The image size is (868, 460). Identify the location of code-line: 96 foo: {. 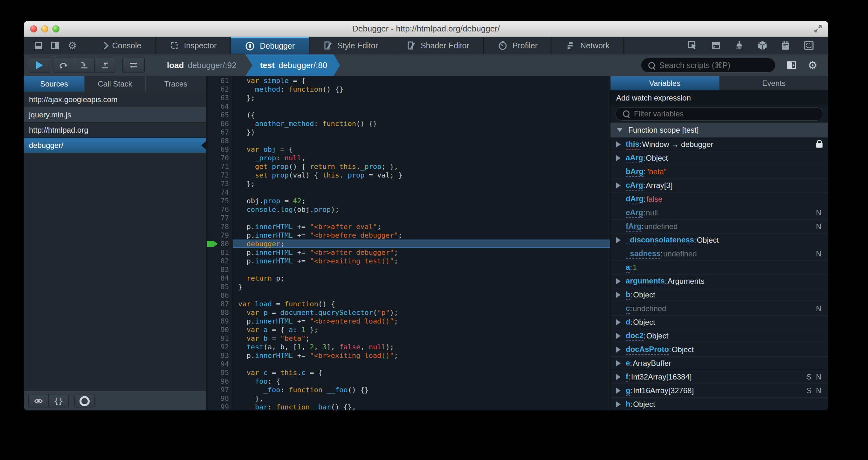
(408, 381).